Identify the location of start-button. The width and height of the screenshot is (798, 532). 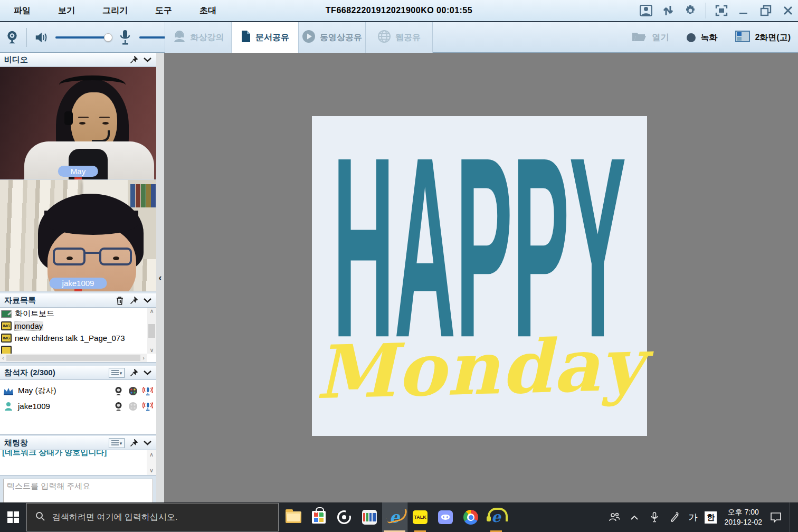
(13, 517).